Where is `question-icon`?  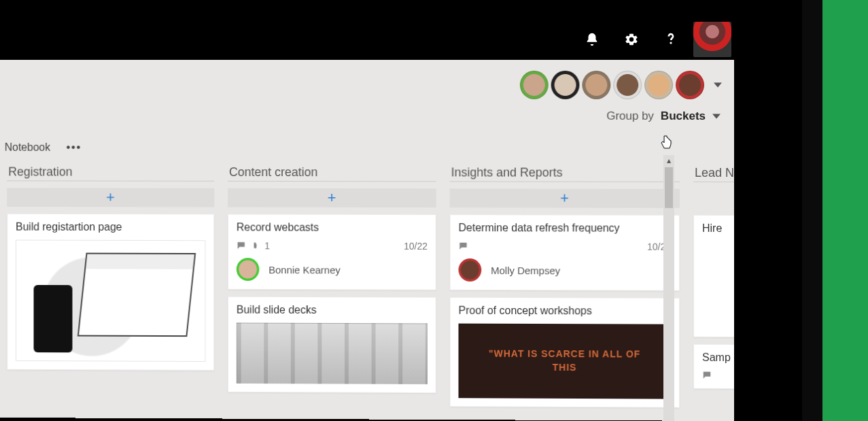
question-icon is located at coordinates (671, 39).